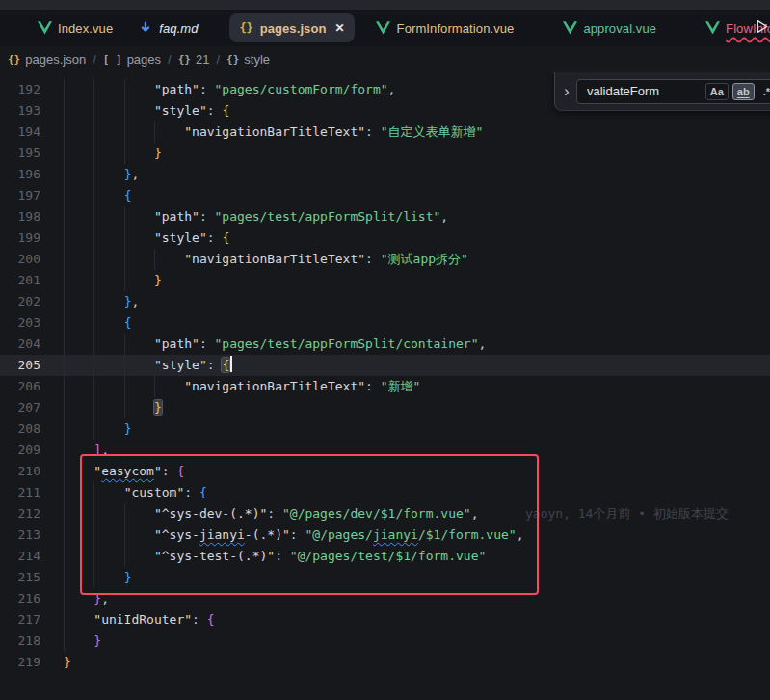 The image size is (770, 700). Describe the element at coordinates (385, 344) in the screenshot. I see `code-line: 204 "path": "pages/test/appFormSplit/con…` at that location.